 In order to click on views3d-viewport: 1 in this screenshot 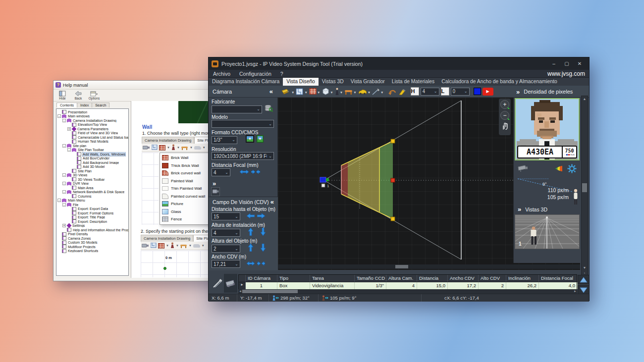, I will do `click(547, 232)`.